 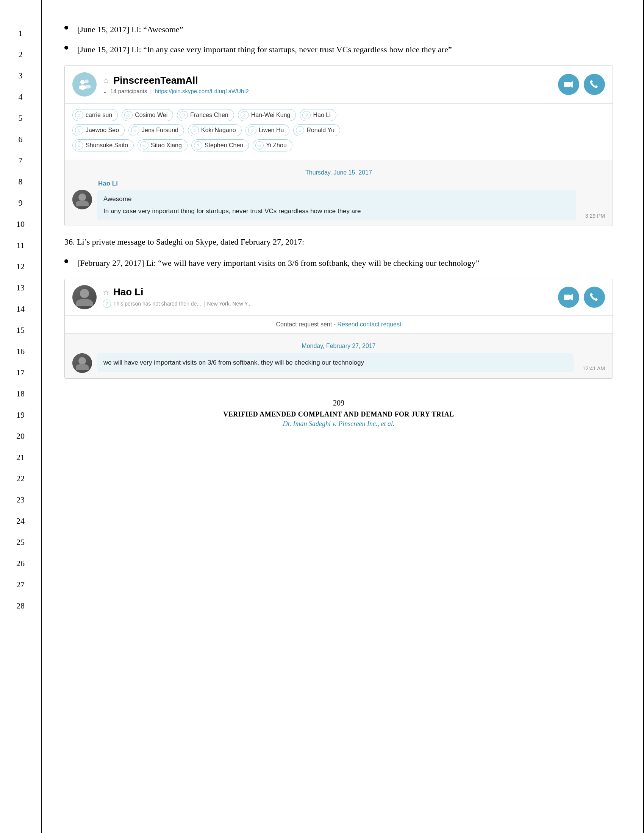 I want to click on line-22: 22, so click(x=21, y=479).